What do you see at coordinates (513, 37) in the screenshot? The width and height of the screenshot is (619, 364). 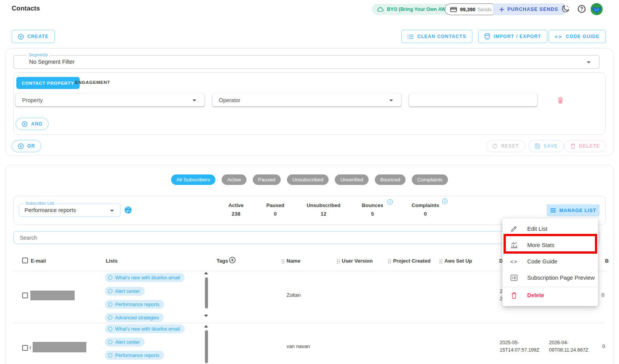 I see `import-export-button: IMPORT / EXPORT` at bounding box center [513, 37].